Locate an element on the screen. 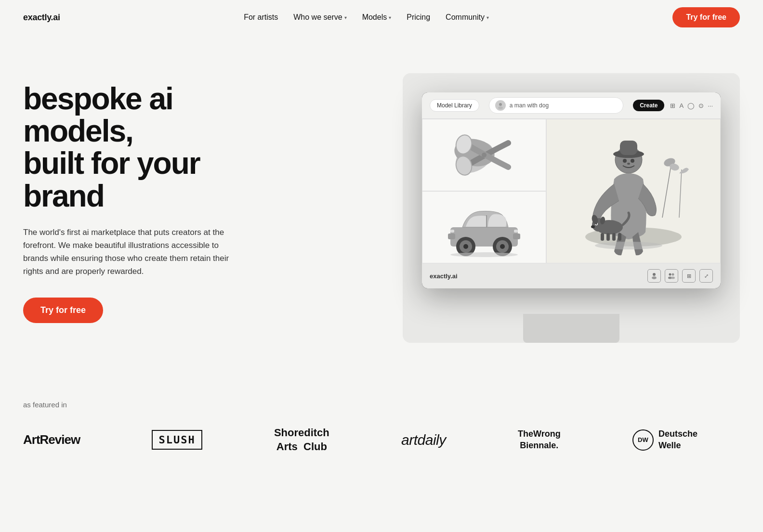  dw-logo-circle: DW is located at coordinates (643, 440).